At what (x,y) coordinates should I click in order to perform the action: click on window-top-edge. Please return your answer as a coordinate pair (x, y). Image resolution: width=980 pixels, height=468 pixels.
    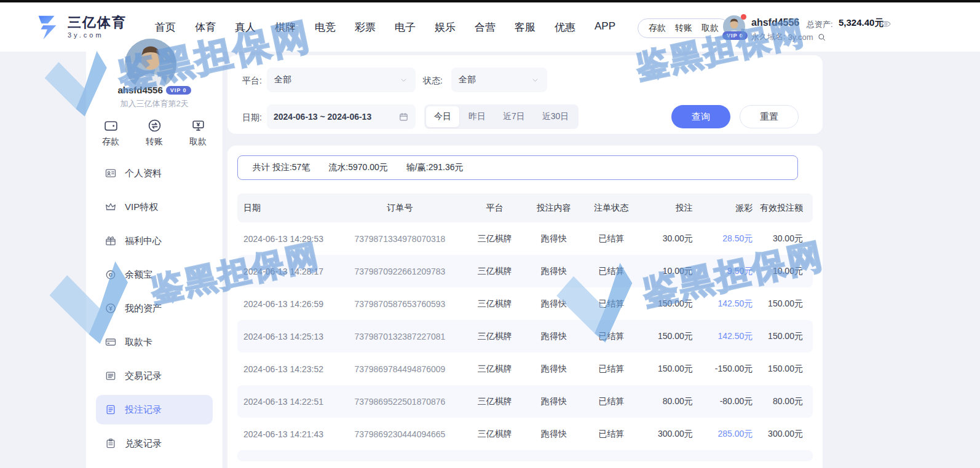
    Looking at the image, I should click on (490, 1).